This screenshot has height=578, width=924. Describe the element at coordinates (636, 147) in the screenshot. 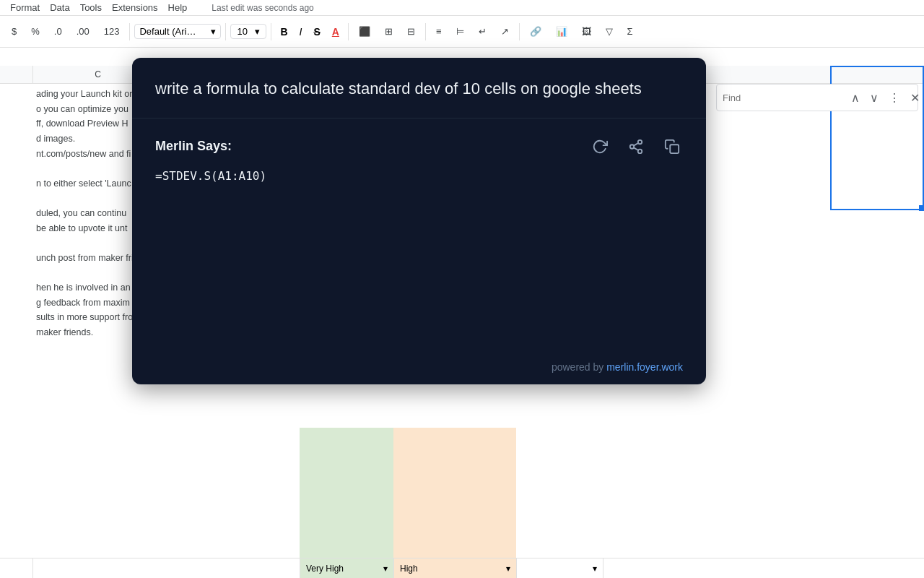

I see `merlin-action-icons` at that location.